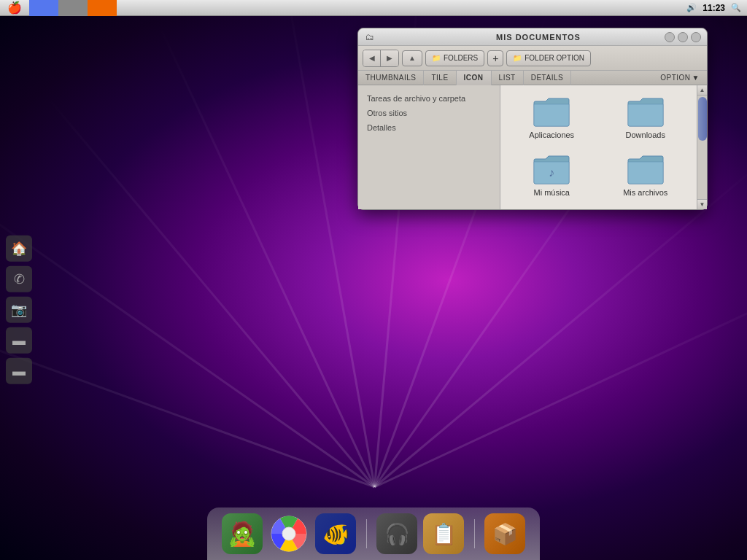 The image size is (747, 560). Describe the element at coordinates (505, 534) in the screenshot. I see `dock-item-box: 📦` at that location.